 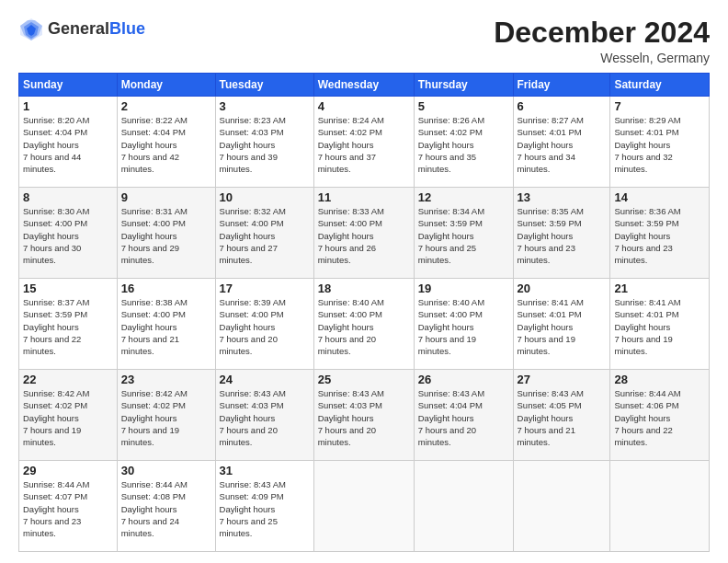 I want to click on day-number: 10, so click(x=265, y=197).